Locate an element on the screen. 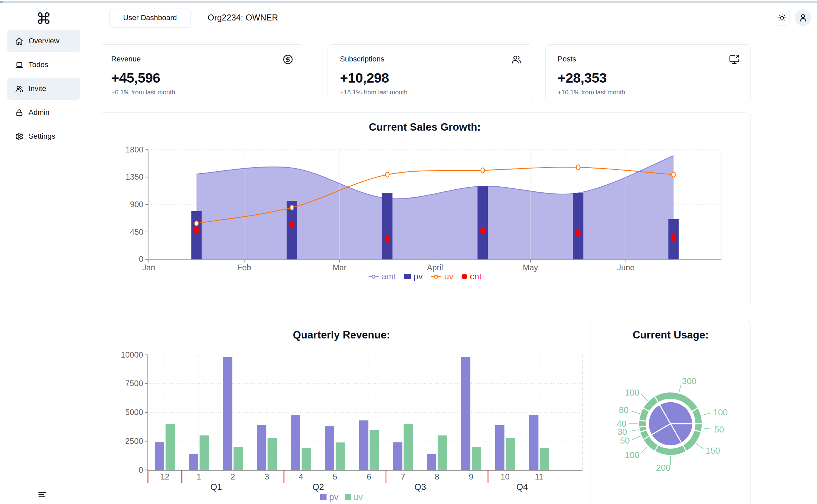  stat-label: Subscriptions is located at coordinates (430, 59).